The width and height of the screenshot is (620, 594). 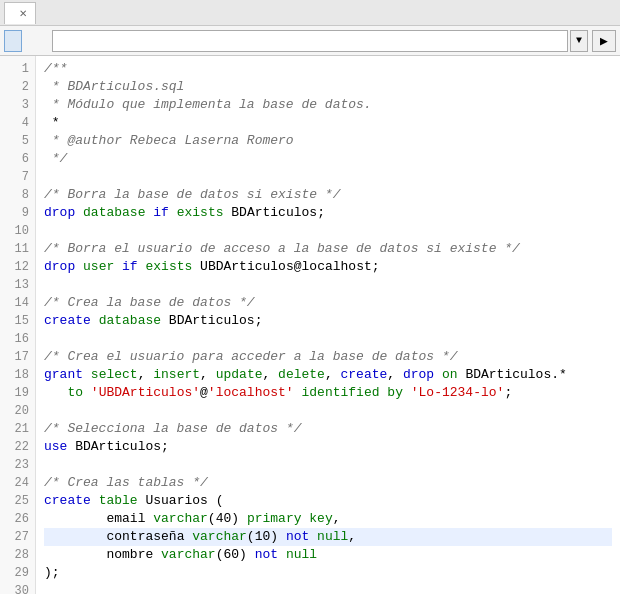 What do you see at coordinates (328, 141) in the screenshot?
I see `code-line: * @author Rebeca Laserna Romero` at bounding box center [328, 141].